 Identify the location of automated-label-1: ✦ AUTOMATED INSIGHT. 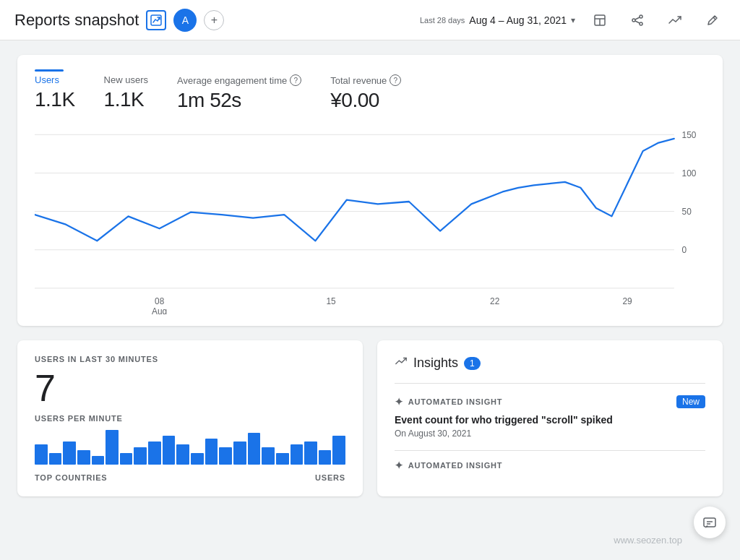
(448, 402).